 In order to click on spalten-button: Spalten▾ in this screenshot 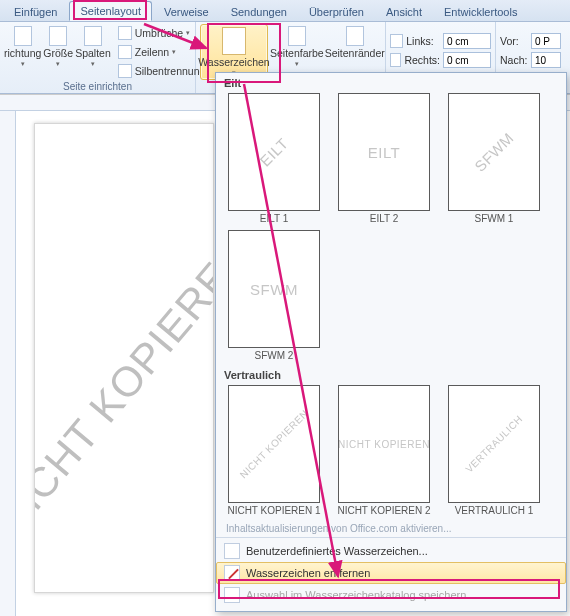, I will do `click(93, 47)`.